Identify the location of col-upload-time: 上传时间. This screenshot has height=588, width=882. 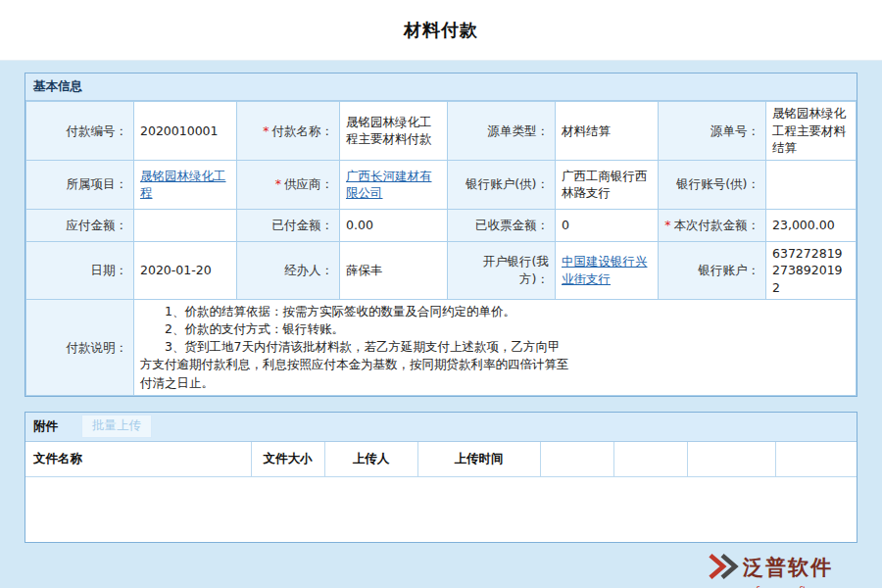
(478, 460).